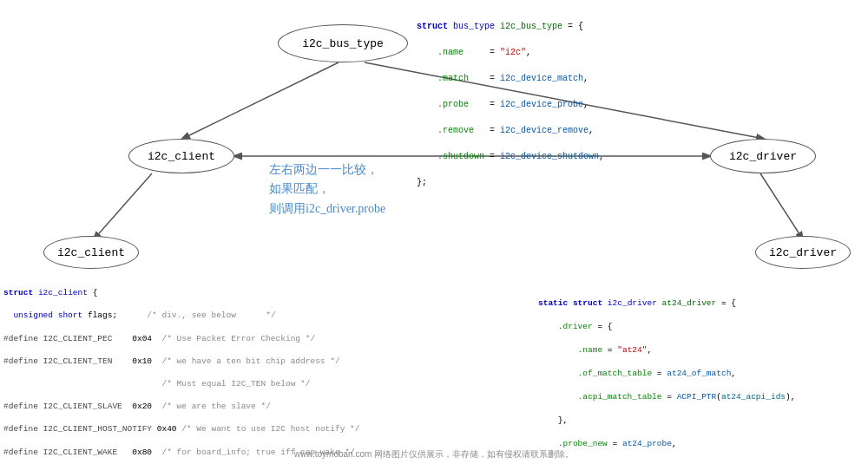 This screenshot has width=868, height=464. I want to click on annotation-text: 左右两边一一比较， 如果匹配， 则调用i2c_driver.probe, so click(327, 189).